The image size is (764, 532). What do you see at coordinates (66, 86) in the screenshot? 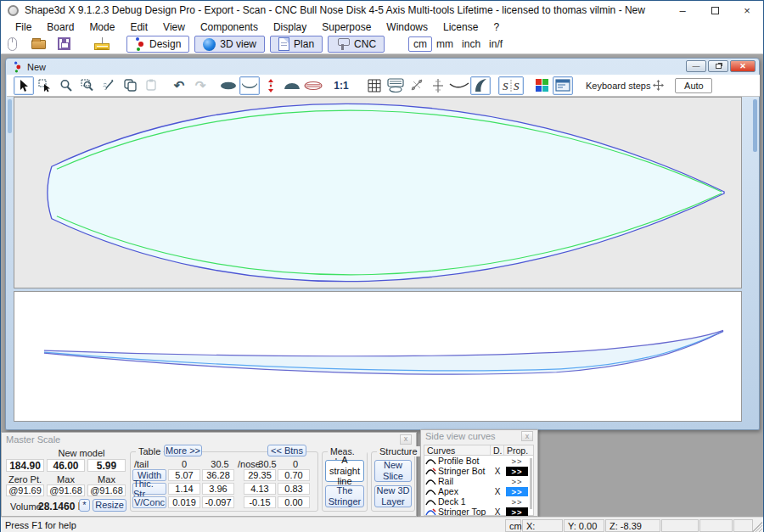
I see `zoom-icon` at bounding box center [66, 86].